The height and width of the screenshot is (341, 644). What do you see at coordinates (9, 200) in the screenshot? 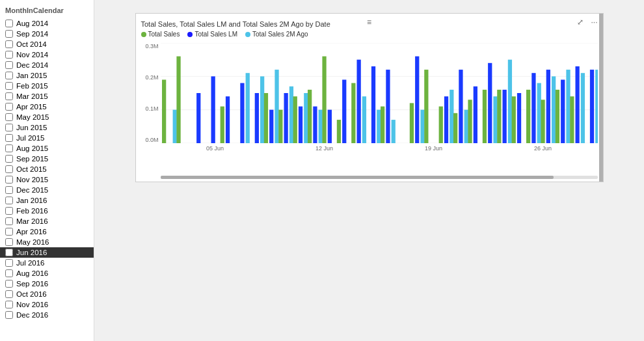
I see `checkbox-jan-2016` at bounding box center [9, 200].